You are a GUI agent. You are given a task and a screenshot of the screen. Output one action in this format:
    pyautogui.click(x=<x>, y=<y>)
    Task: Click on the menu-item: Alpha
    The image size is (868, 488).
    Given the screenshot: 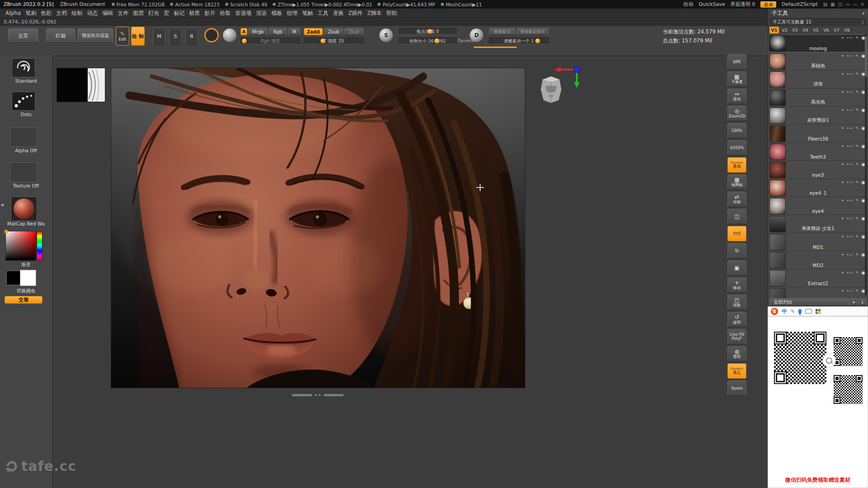 What is the action you would take?
    pyautogui.click(x=13, y=13)
    